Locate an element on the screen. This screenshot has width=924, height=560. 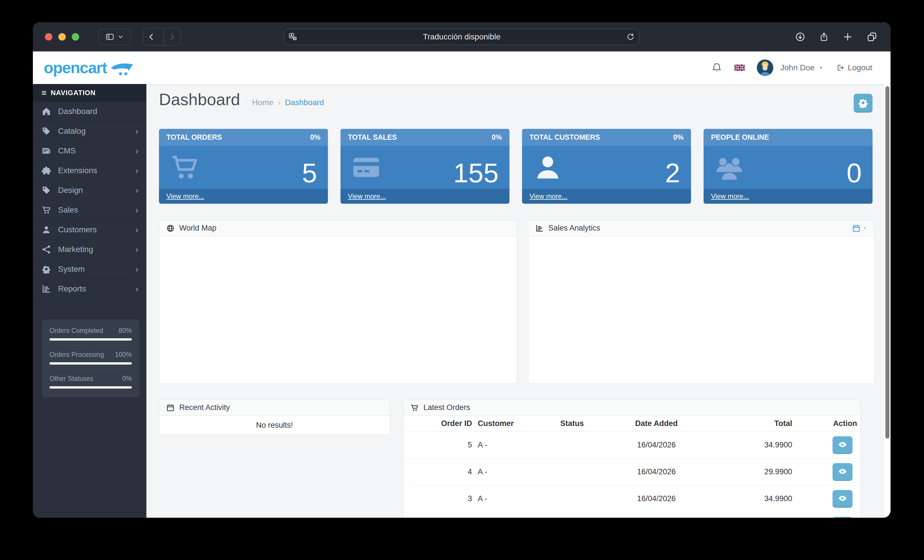
date-range-button is located at coordinates (860, 228).